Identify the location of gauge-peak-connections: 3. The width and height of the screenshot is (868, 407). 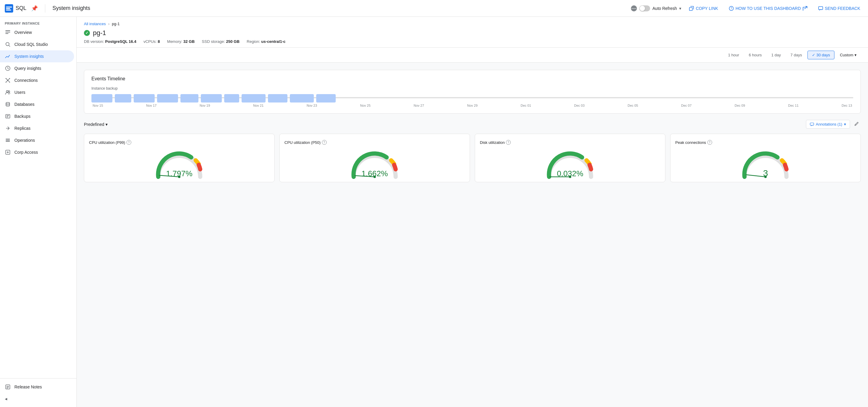
(766, 163).